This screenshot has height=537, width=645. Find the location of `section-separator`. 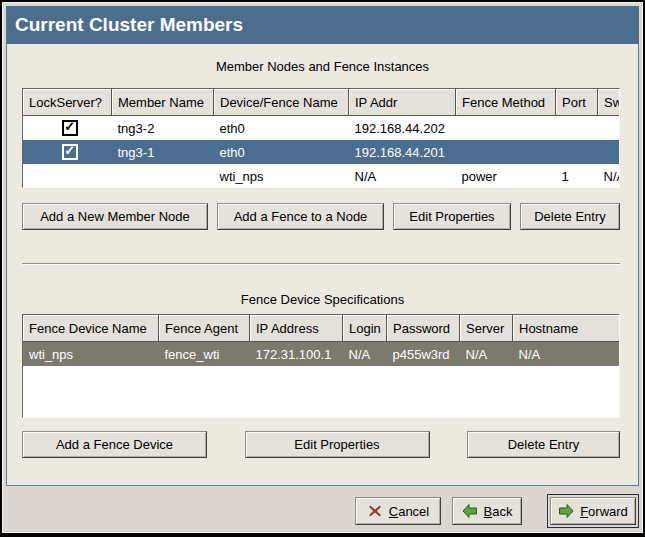

section-separator is located at coordinates (321, 264).